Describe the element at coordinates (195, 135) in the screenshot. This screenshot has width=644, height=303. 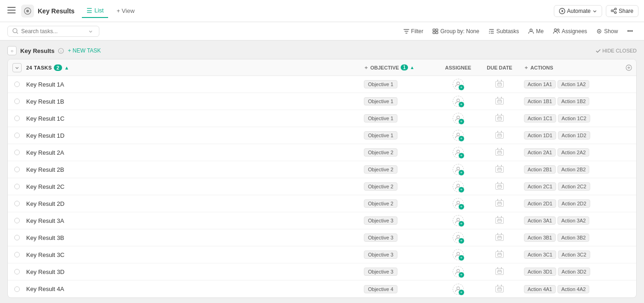
I see `task-name: Key Result 1D` at that location.